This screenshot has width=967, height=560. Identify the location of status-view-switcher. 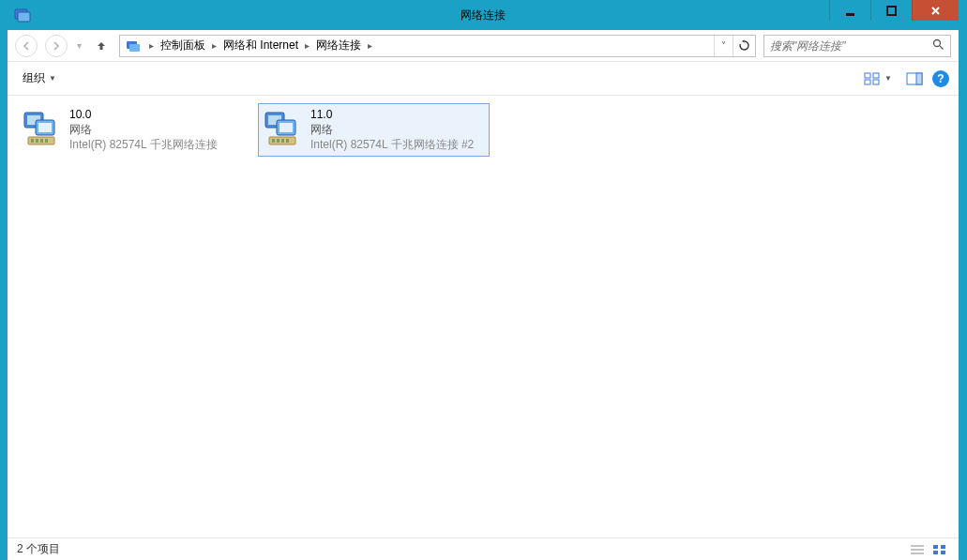
(929, 550).